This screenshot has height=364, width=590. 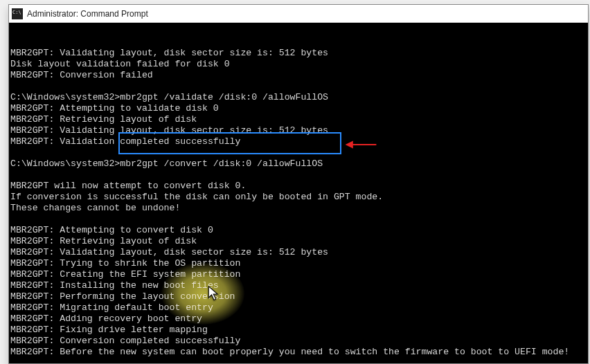 I want to click on terminal-line: MBR2GPT: Installing the new boot files, so click(x=298, y=286).